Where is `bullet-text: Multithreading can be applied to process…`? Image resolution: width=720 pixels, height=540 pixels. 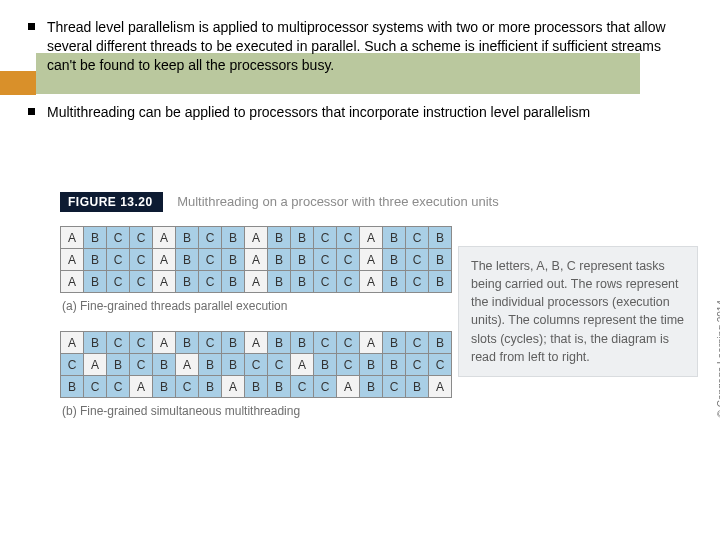 bullet-text: Multithreading can be applied to process… is located at coordinates (362, 112).